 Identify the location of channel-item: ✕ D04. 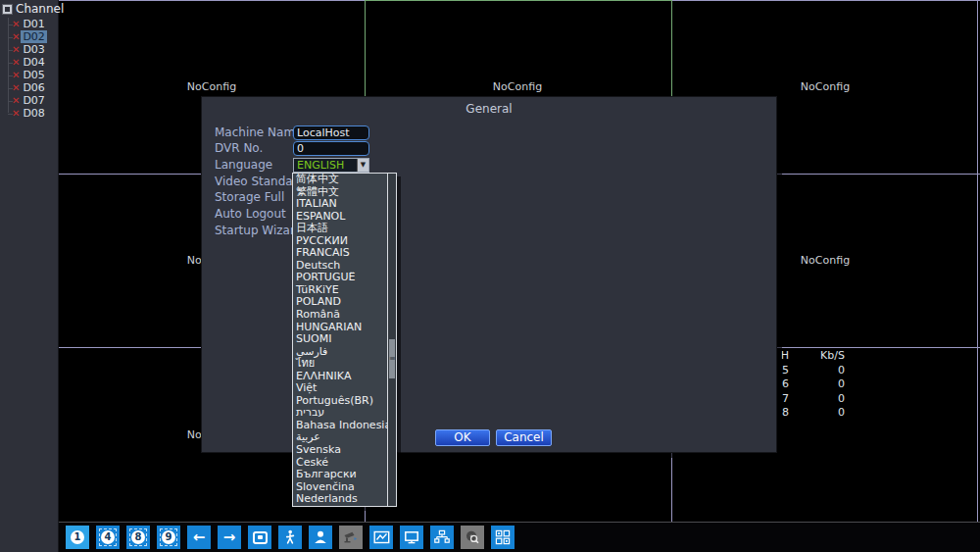
(29, 63).